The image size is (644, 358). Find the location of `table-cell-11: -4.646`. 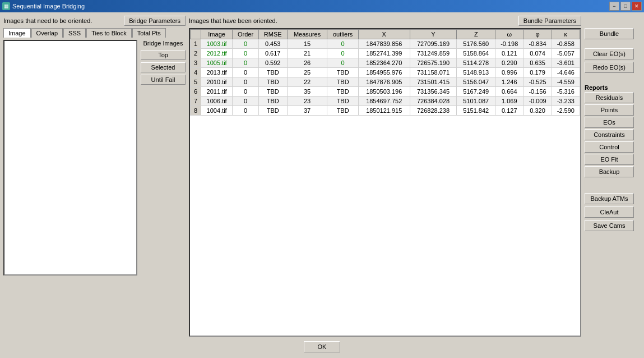

table-cell-11: -4.646 is located at coordinates (566, 73).